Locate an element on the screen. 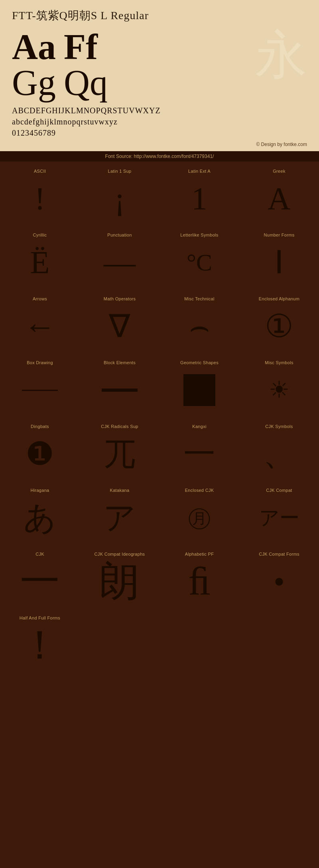  glyph-char-kangxi: 一 is located at coordinates (199, 454).